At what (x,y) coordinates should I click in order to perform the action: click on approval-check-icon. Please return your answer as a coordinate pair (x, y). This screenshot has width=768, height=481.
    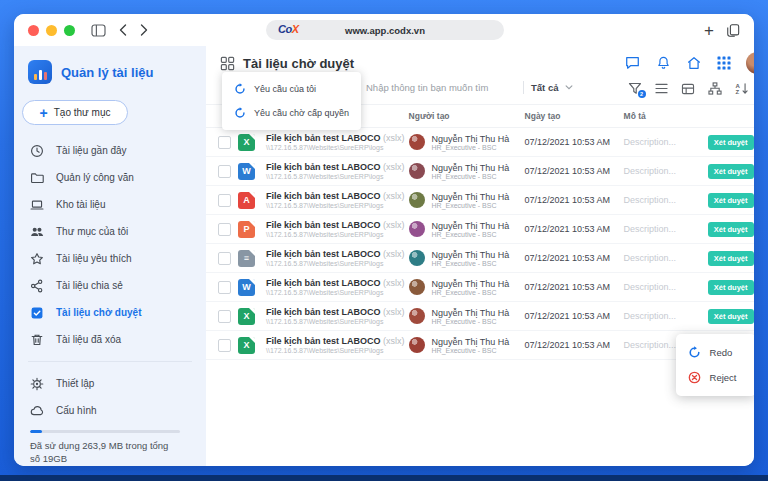
    Looking at the image, I should click on (37, 313).